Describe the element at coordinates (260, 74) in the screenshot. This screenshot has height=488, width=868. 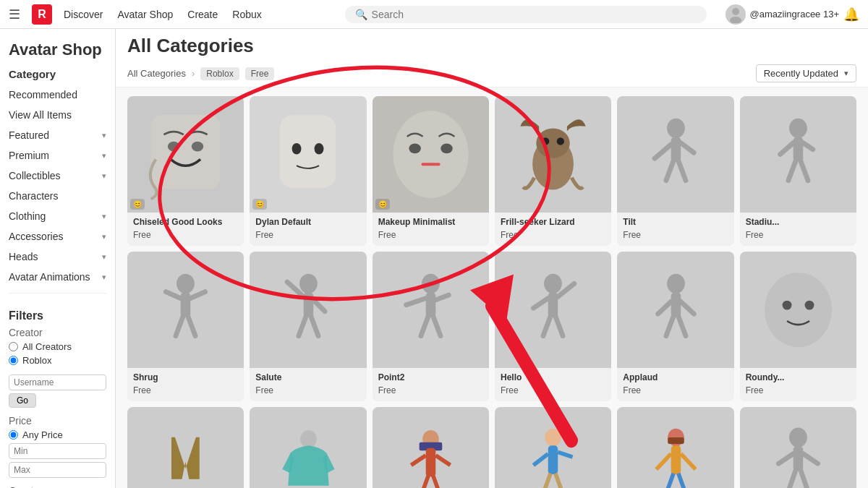
I see `breadcrumb-free: Free` at that location.